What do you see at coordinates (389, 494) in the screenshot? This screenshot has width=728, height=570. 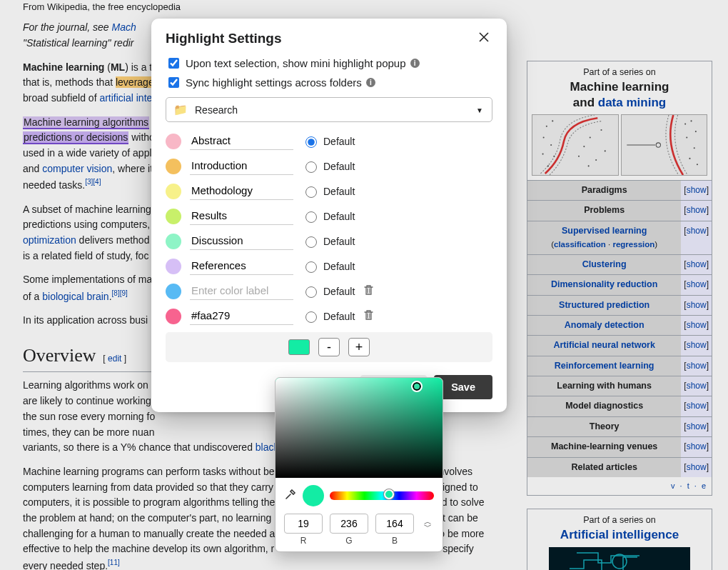 I see `hue-cursor` at bounding box center [389, 494].